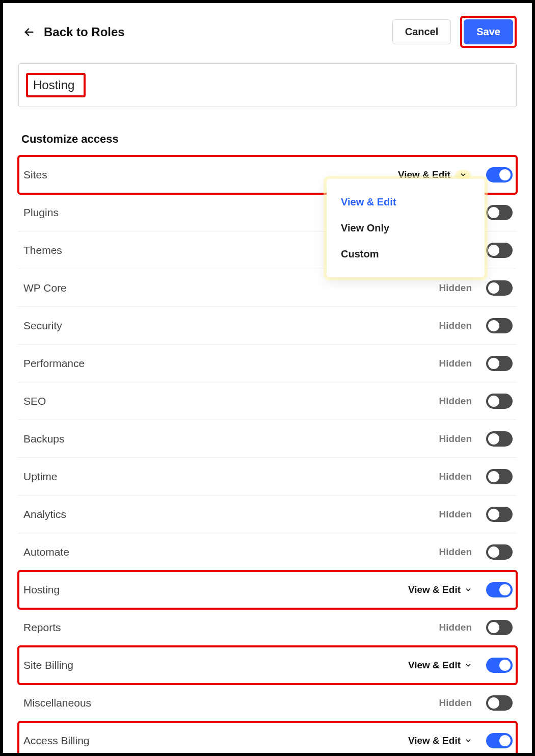 The width and height of the screenshot is (535, 756). Describe the element at coordinates (57, 703) in the screenshot. I see `row-label: Miscellaneous` at that location.